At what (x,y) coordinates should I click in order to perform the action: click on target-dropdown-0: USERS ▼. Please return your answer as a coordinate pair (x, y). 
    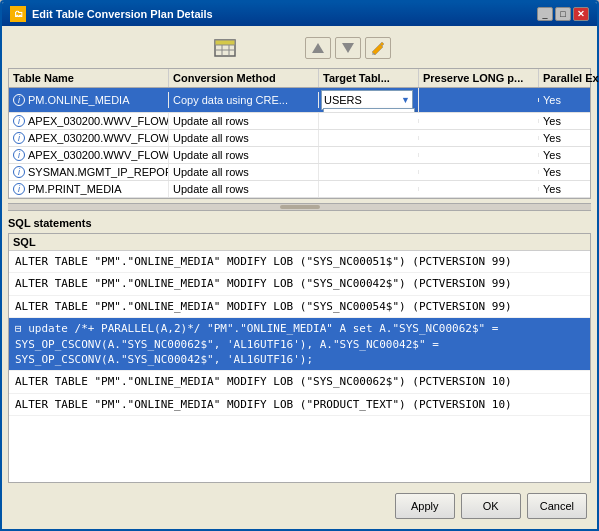
    Looking at the image, I should click on (367, 100).